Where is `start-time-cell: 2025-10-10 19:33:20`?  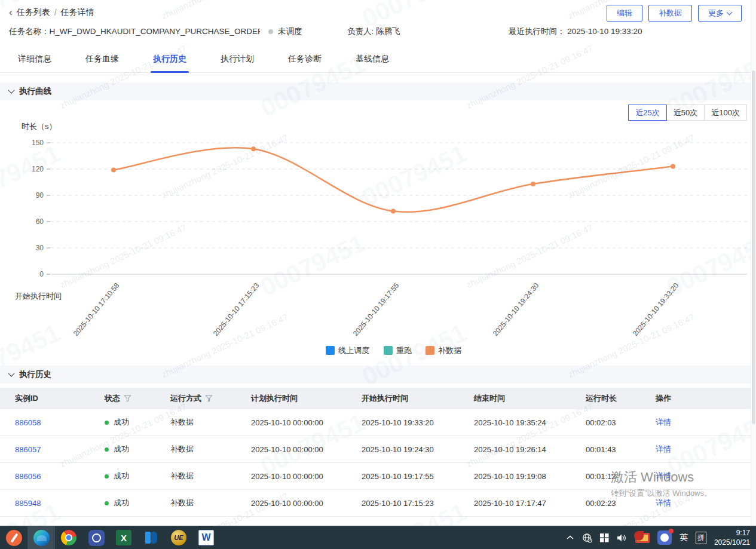
start-time-cell: 2025-10-10 19:33:20 is located at coordinates (418, 423).